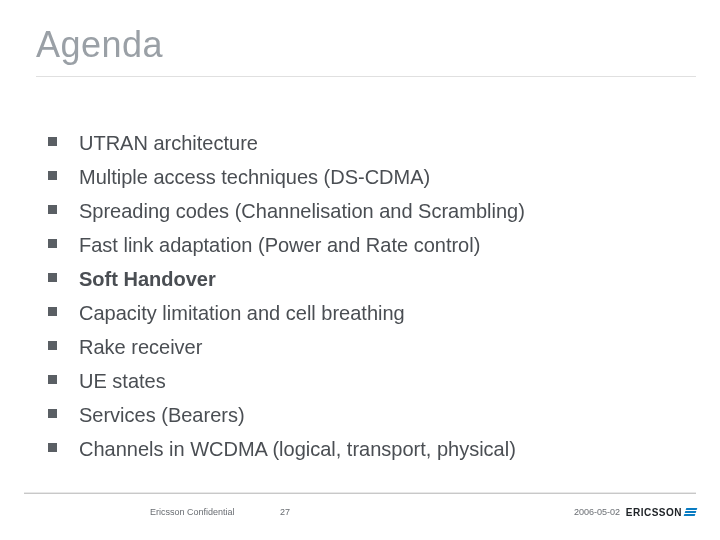 Image resolution: width=720 pixels, height=540 pixels. I want to click on agenda-item-text: Channels in WCDMA (logical, transport, p…, so click(298, 449).